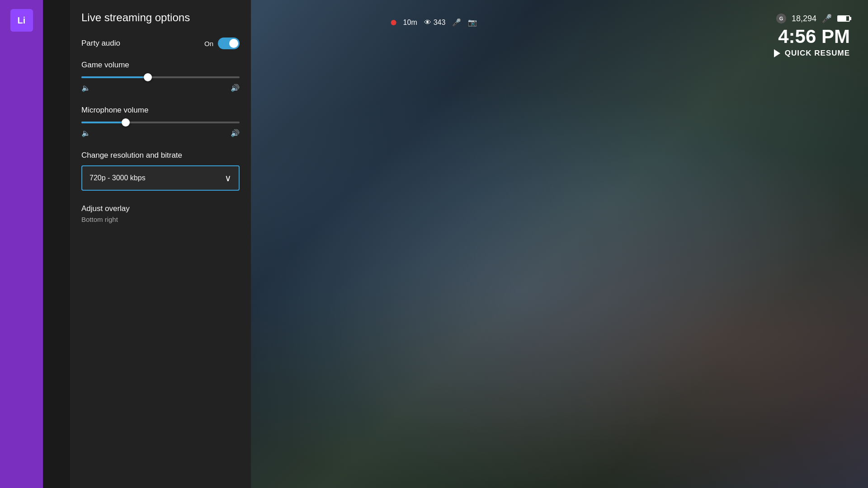 The width and height of the screenshot is (868, 488). What do you see at coordinates (160, 155) in the screenshot?
I see `resolution-label: Change resolution and bitrate` at bounding box center [160, 155].